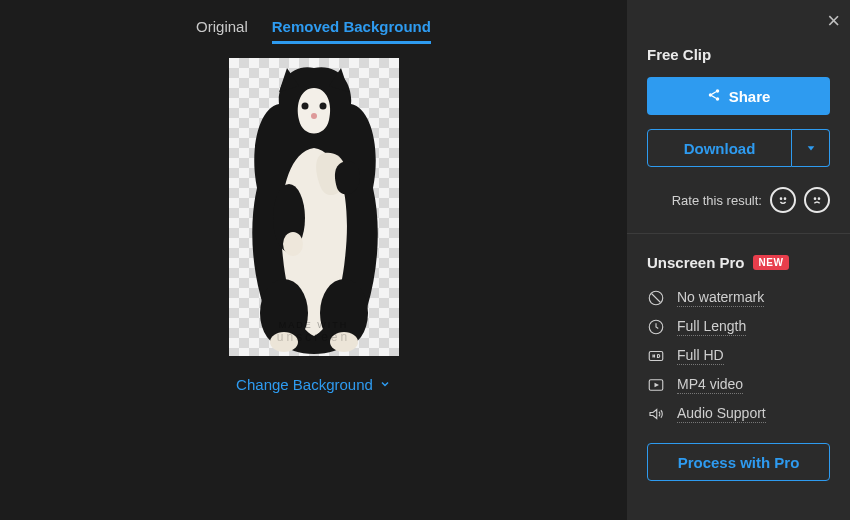  What do you see at coordinates (710, 385) in the screenshot?
I see `feature-mp4-label: MP4 video` at bounding box center [710, 385].